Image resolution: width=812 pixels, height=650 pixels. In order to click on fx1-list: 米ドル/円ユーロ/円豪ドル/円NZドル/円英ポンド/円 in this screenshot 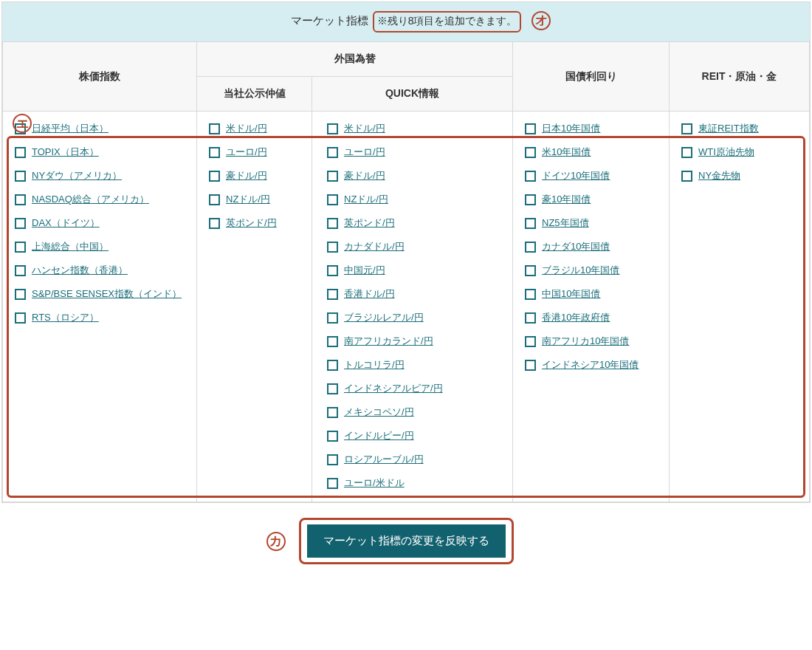, I will do `click(257, 176)`.